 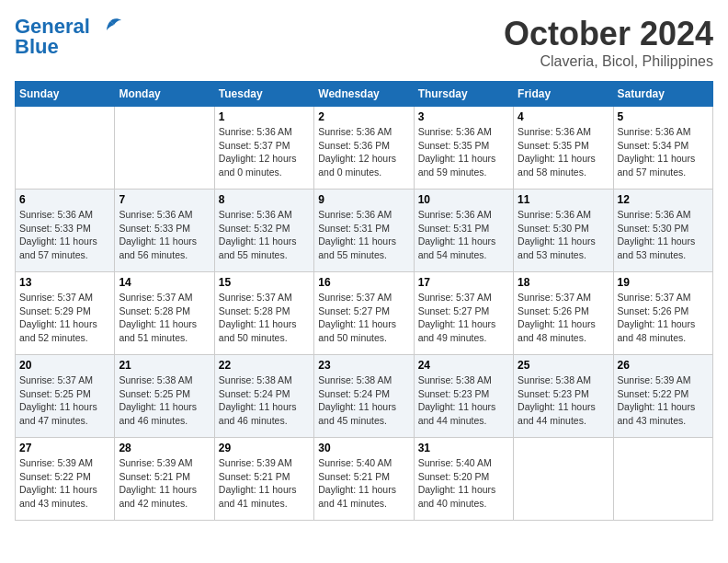 I want to click on weekday-header-sunday: Sunday, so click(x=65, y=94).